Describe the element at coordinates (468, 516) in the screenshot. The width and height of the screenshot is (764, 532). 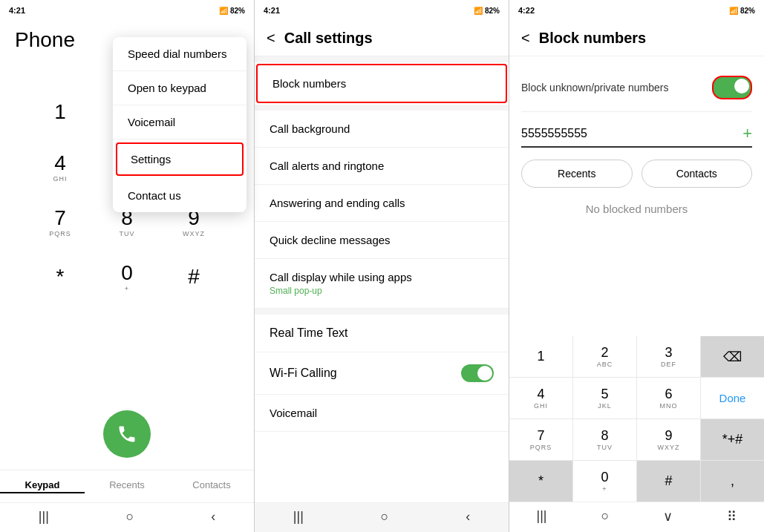
I see `nav-back-icon-2: ‹` at that location.